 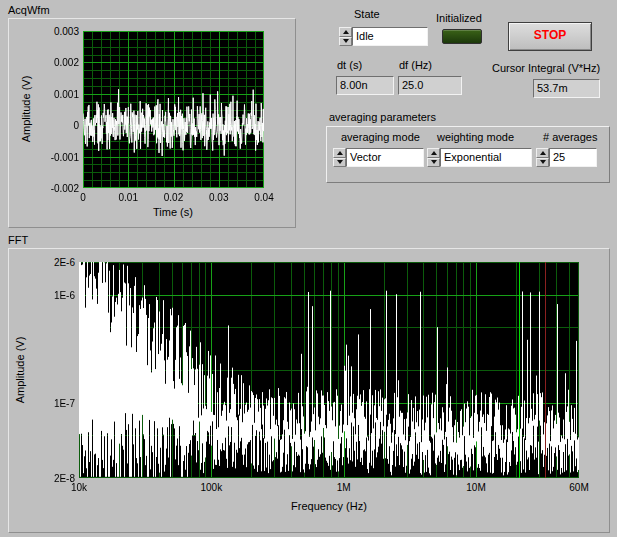 I want to click on num-averages-spinner, so click(x=542, y=158).